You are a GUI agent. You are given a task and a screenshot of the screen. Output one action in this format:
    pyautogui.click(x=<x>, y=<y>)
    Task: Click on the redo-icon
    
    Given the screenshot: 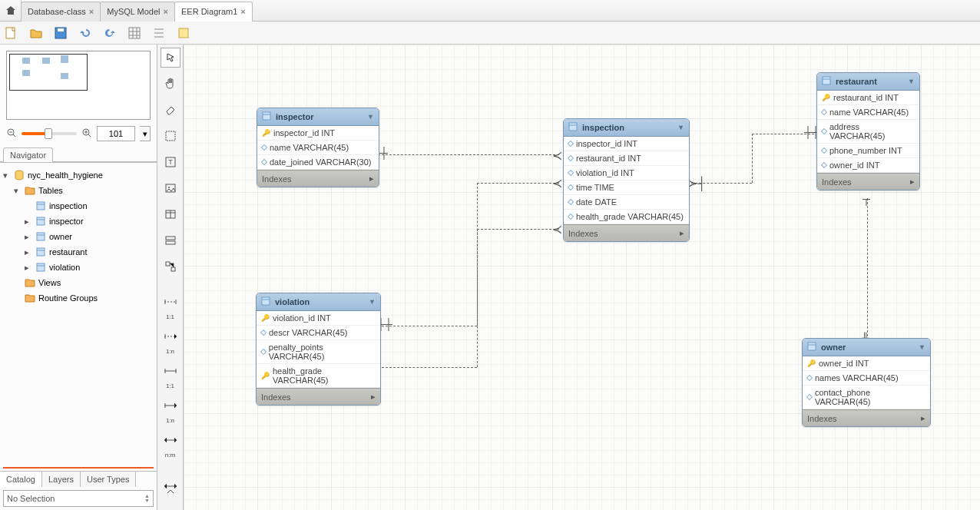 What is the action you would take?
    pyautogui.click(x=110, y=33)
    